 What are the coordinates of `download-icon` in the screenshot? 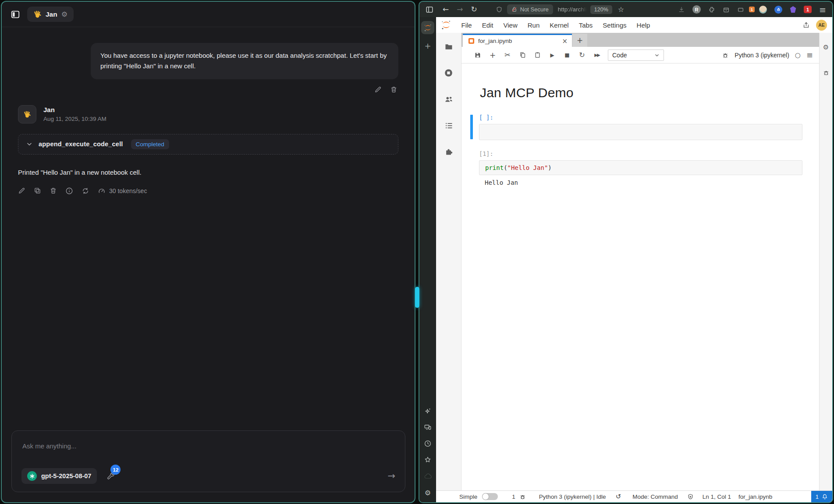 It's located at (681, 10).